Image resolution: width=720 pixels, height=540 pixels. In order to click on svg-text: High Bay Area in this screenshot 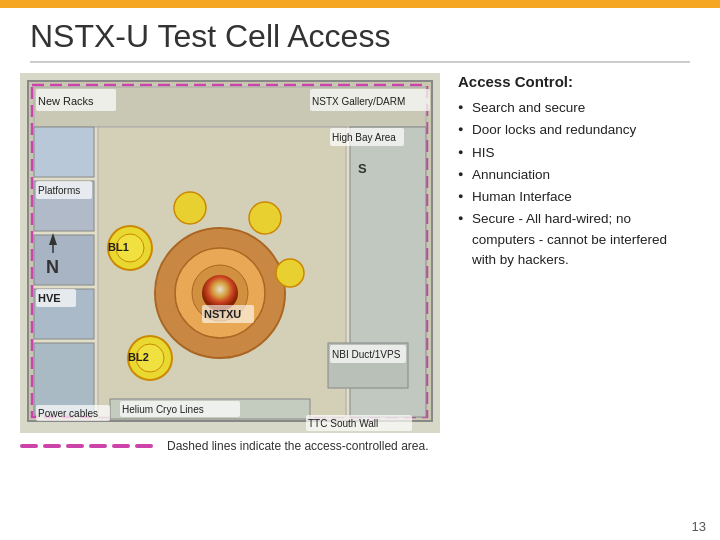, I will do `click(364, 138)`.